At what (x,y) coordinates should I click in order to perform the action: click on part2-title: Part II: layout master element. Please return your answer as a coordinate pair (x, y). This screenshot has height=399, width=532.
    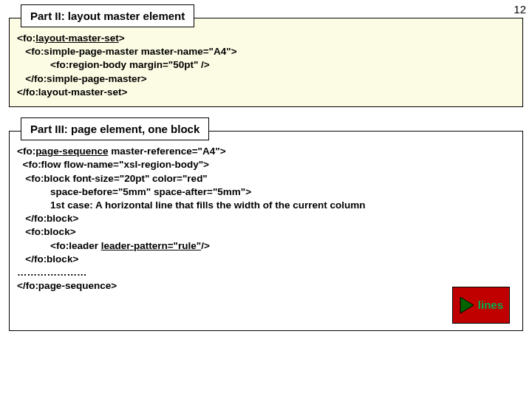
    Looking at the image, I should click on (108, 16).